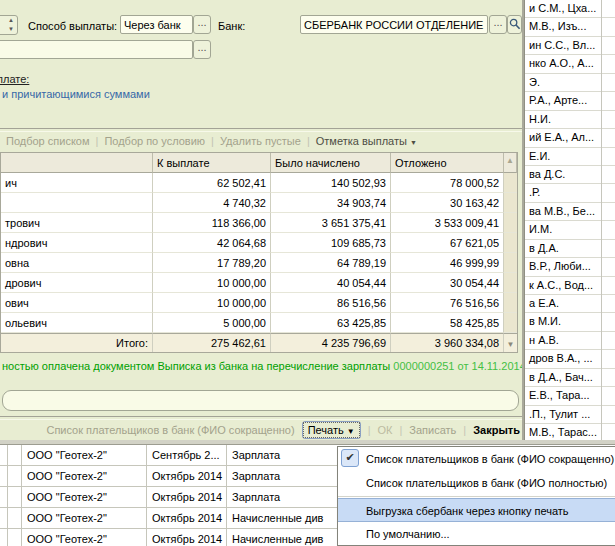 The height and width of the screenshot is (546, 615). I want to click on table-row: овна17 789,2064 789,1946 999,99, so click(259, 263).